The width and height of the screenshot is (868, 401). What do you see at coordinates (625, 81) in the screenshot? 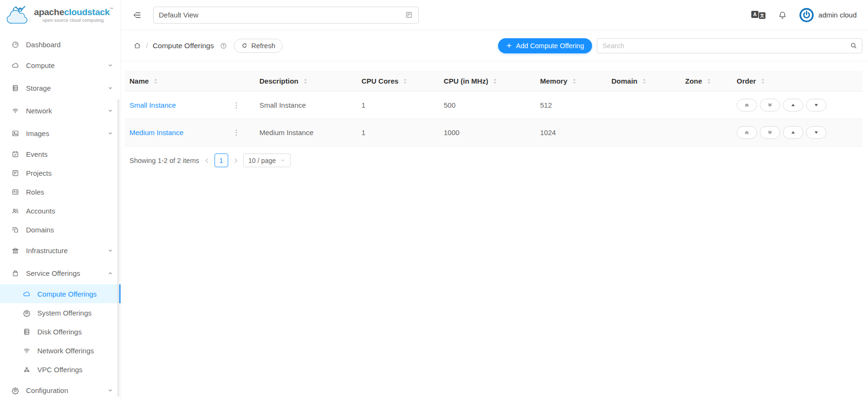
I see `column-label: Domain` at bounding box center [625, 81].